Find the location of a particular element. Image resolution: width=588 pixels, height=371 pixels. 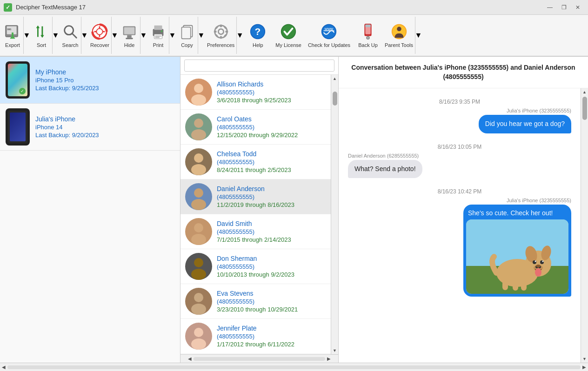

copy-button: Copy is located at coordinates (187, 35).